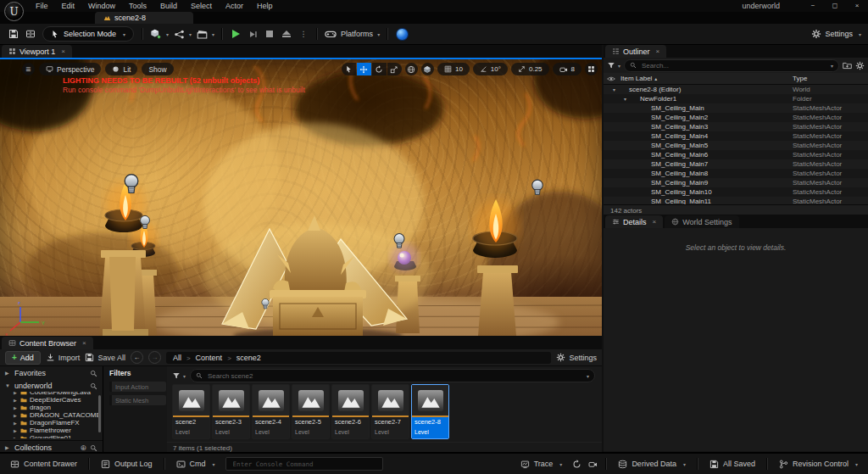  What do you see at coordinates (185, 358) in the screenshot?
I see `breadcrumb-item: All` at bounding box center [185, 358].